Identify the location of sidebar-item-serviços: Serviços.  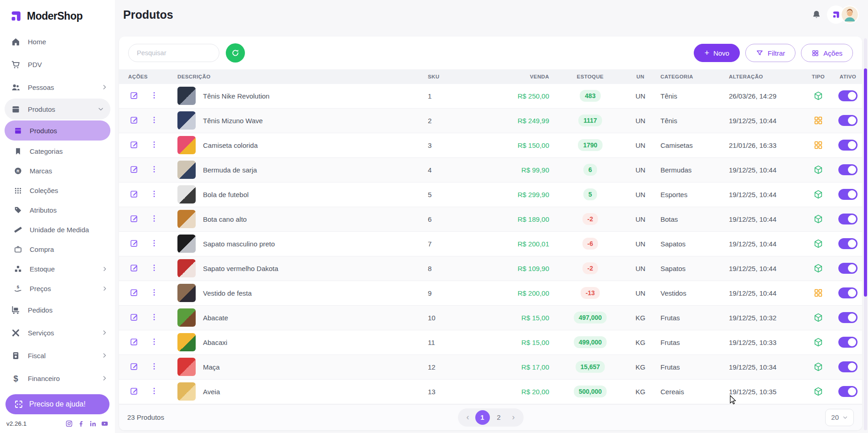
(57, 333).